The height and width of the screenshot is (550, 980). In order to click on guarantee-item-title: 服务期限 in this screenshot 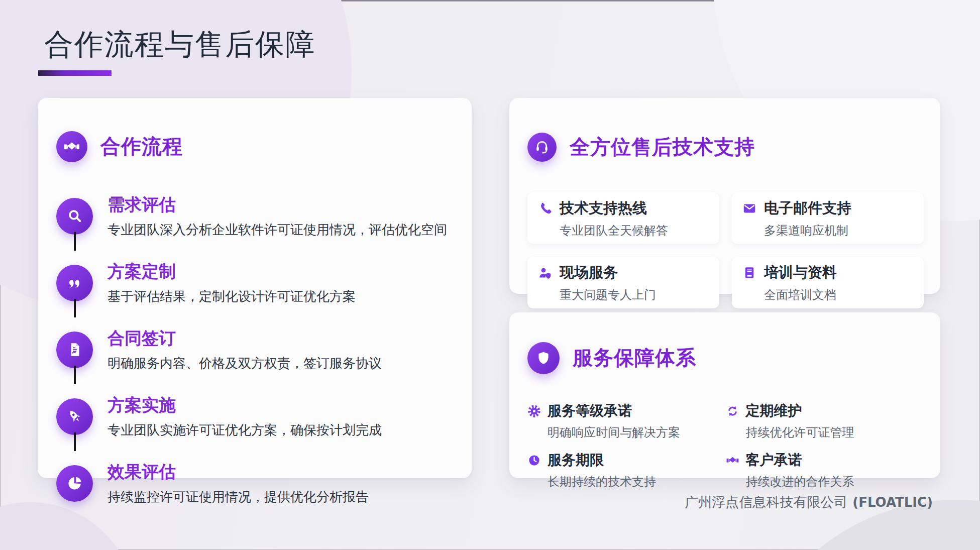, I will do `click(576, 460)`.